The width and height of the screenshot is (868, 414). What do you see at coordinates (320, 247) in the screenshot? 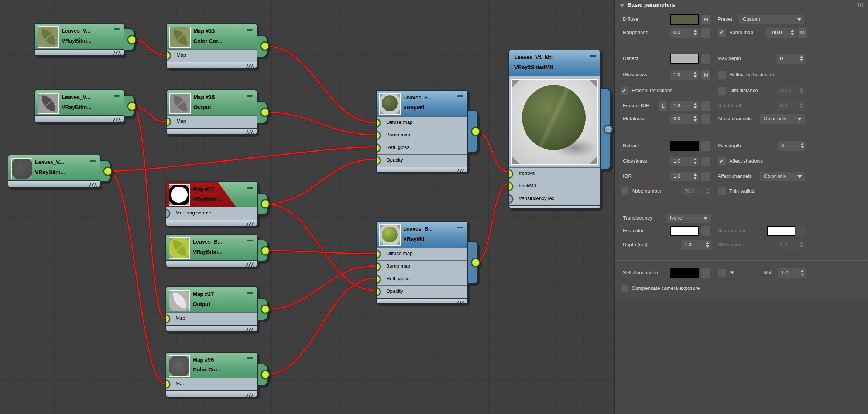
I see `wire-map93-to-backMtl` at bounding box center [320, 247].